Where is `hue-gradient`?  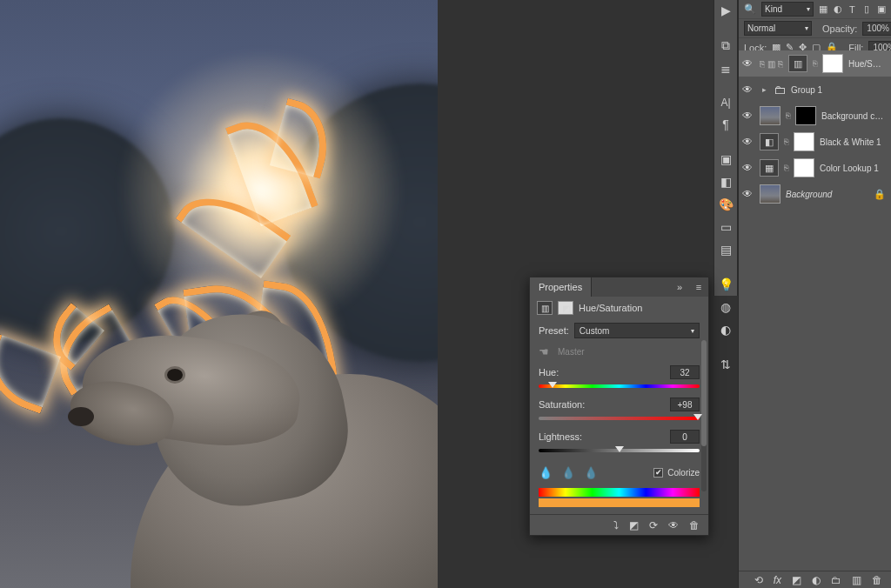 hue-gradient is located at coordinates (620, 386).